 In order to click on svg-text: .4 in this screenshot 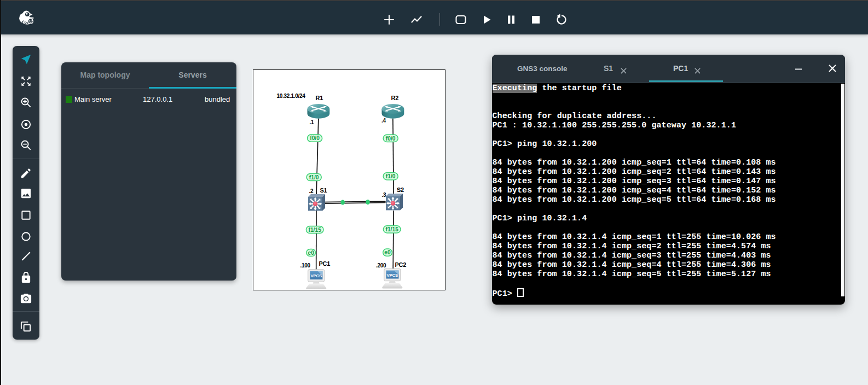, I will do `click(384, 120)`.